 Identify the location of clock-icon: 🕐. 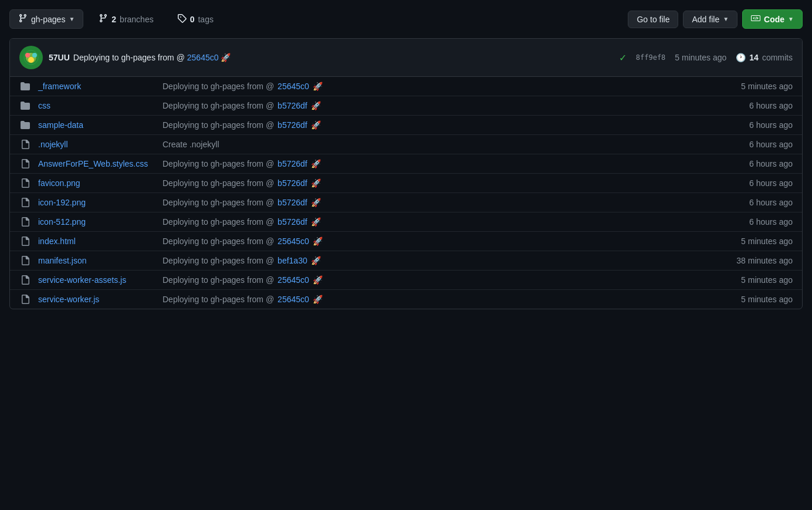
(740, 58).